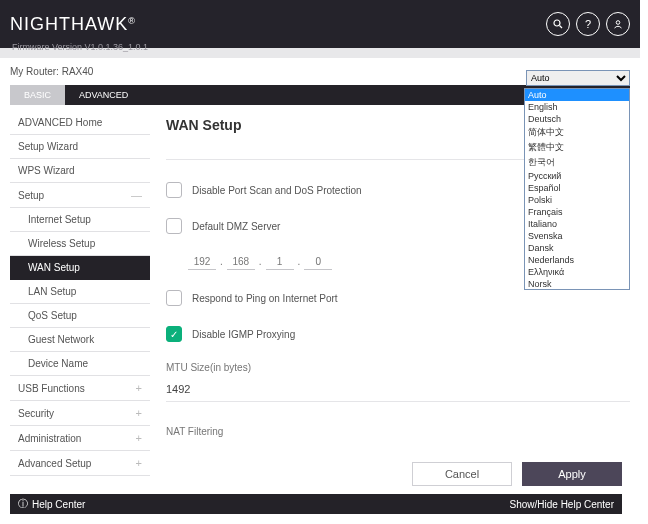  Describe the element at coordinates (34, 72) in the screenshot. I see `router-prefix: My Router:` at that location.